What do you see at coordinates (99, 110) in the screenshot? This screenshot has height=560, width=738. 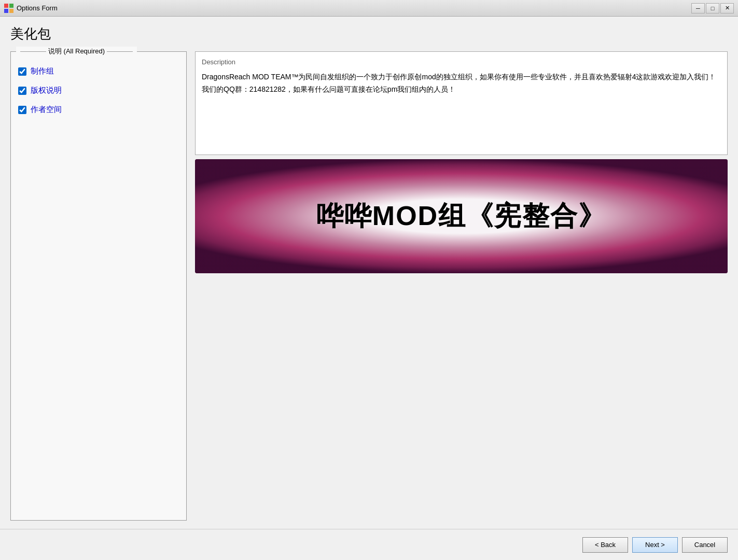 I see `checkbox-item-3: 作者空间` at bounding box center [99, 110].